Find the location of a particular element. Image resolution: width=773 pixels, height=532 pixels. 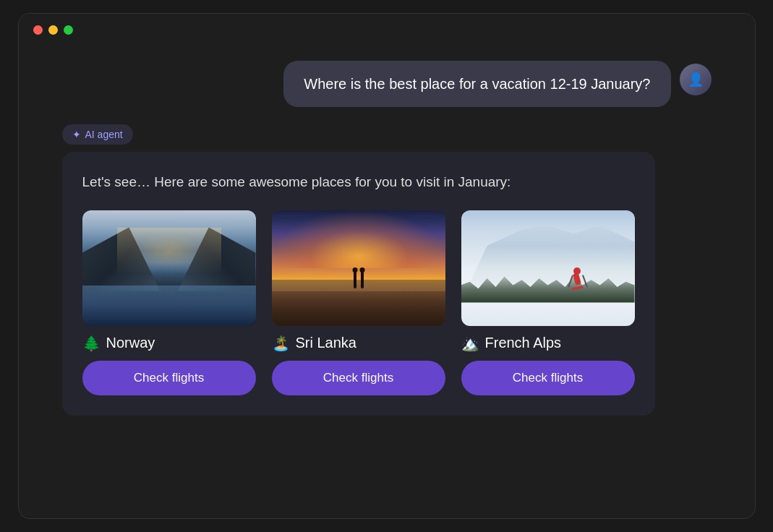

close-button is located at coordinates (38, 30).